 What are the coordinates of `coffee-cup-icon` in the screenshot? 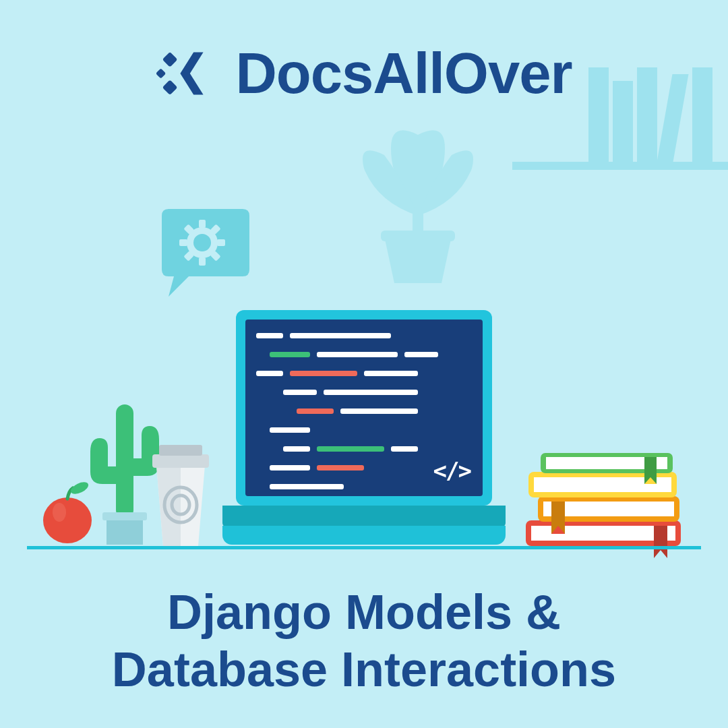 It's located at (181, 496).